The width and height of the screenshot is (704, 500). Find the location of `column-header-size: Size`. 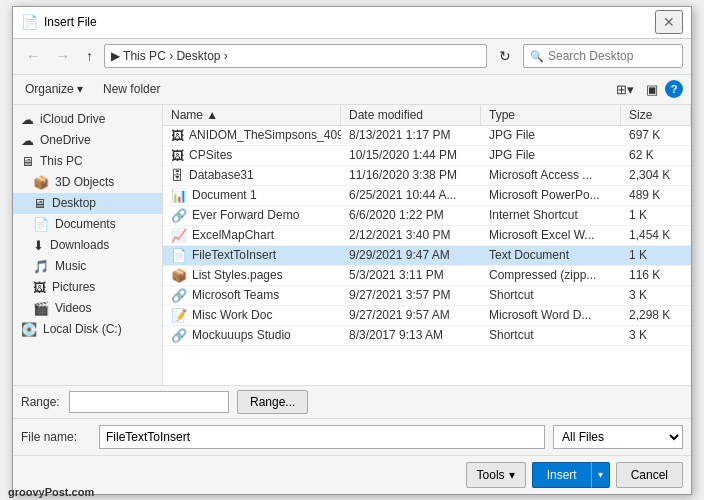

column-header-size: Size is located at coordinates (656, 115).